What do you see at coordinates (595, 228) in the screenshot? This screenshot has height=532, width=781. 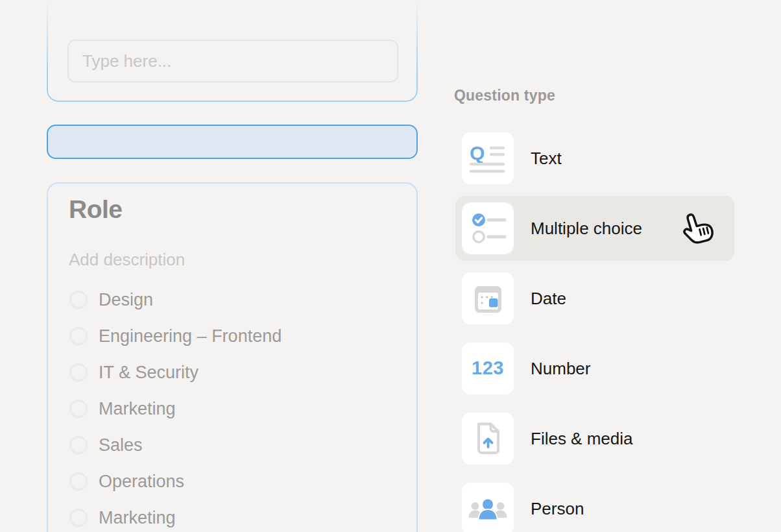 I see `menu-item-multiple-choice: Multiple choice` at bounding box center [595, 228].